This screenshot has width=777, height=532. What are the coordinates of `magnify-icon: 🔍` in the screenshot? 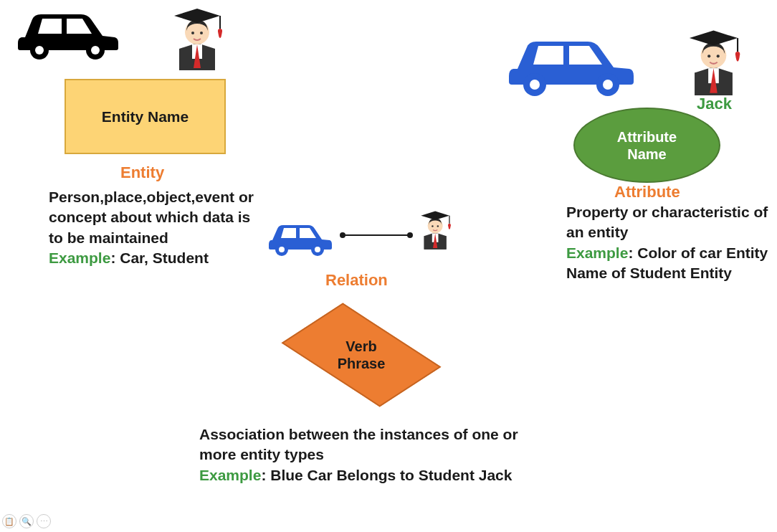 It's located at (27, 521).